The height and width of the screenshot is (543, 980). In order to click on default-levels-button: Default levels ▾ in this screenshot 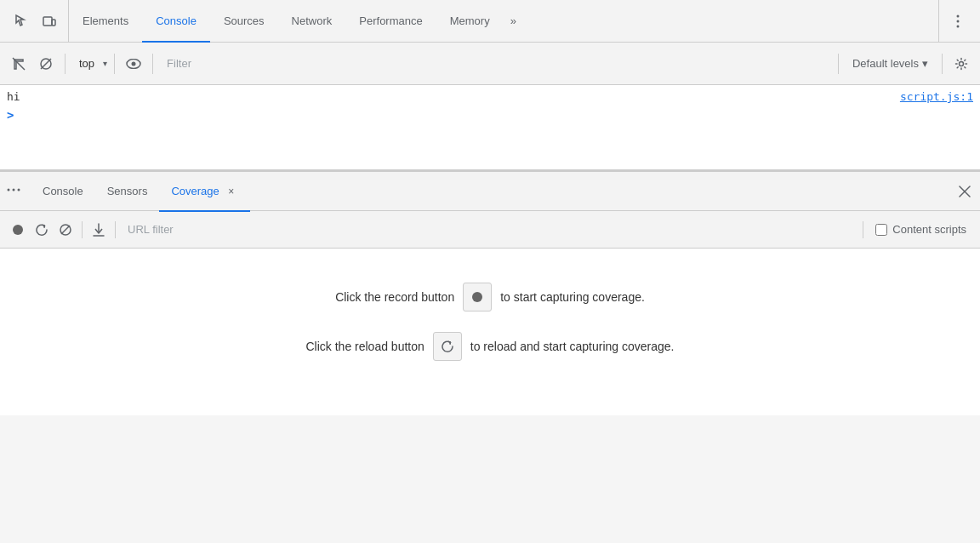, I will do `click(890, 63)`.